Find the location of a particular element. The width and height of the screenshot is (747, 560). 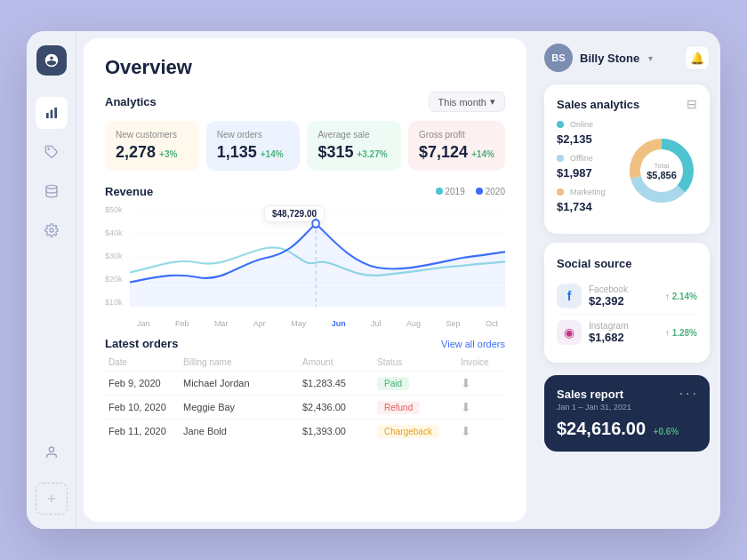

status-badge: Chargeback is located at coordinates (408, 432).